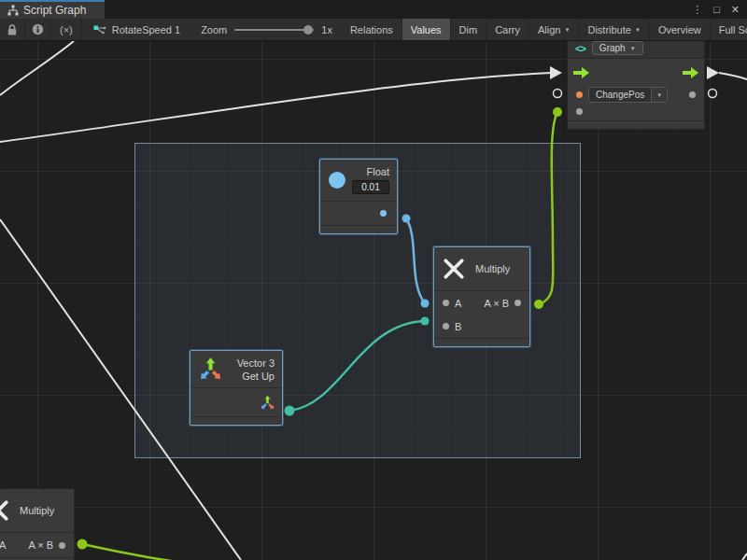 The width and height of the screenshot is (747, 560). I want to click on carry-button: Carry, so click(508, 30).